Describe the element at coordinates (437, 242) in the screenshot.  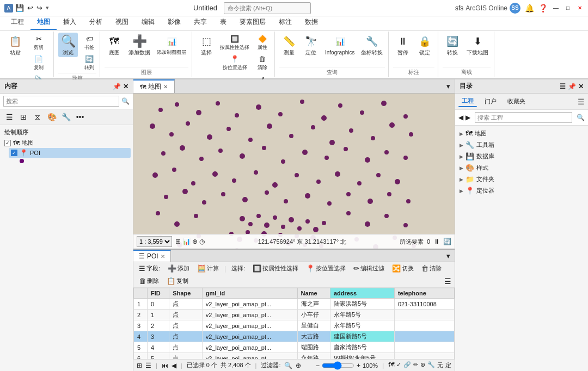
I see `map-pause-icon: ⏸` at that location.